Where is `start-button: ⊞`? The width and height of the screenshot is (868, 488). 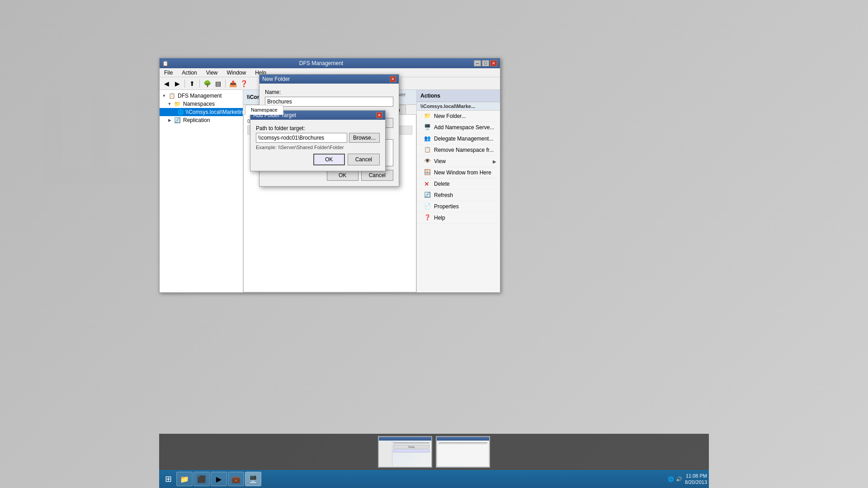
start-button: ⊞ is located at coordinates (168, 479).